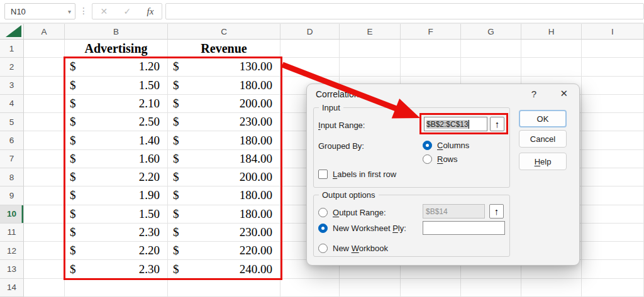 This screenshot has height=297, width=644. Describe the element at coordinates (310, 49) in the screenshot. I see `cell-D1` at that location.